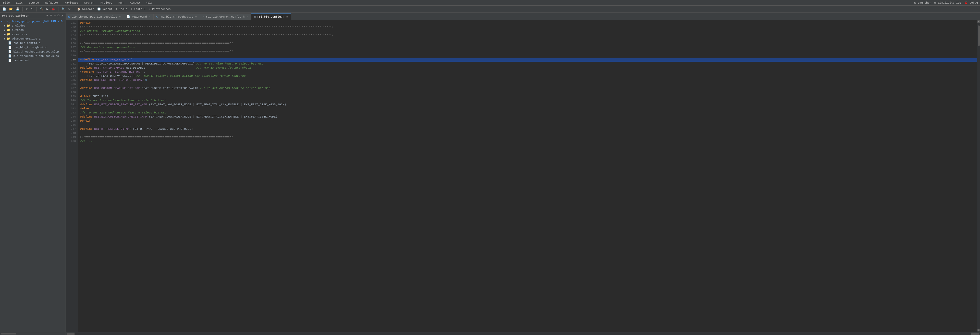  Describe the element at coordinates (33, 39) in the screenshot. I see `tree-wiseconnect: ▶ 📁 wiseconnect_1.0.1` at that location.